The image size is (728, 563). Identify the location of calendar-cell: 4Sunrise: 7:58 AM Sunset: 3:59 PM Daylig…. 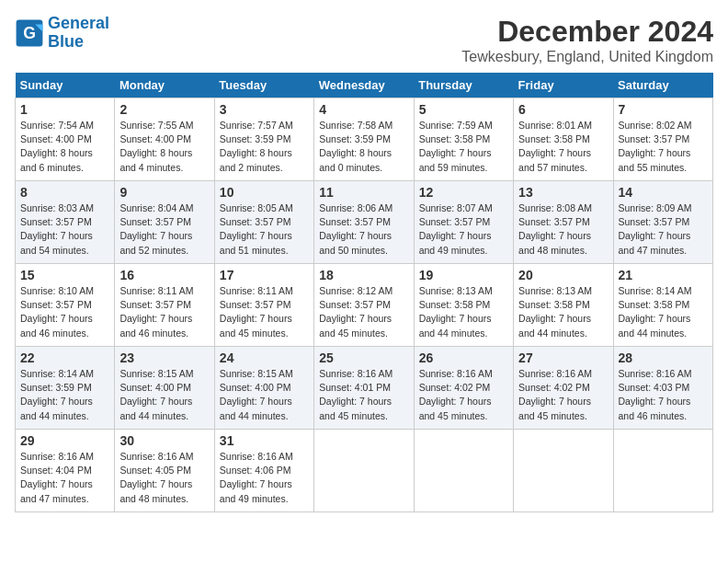
(364, 140).